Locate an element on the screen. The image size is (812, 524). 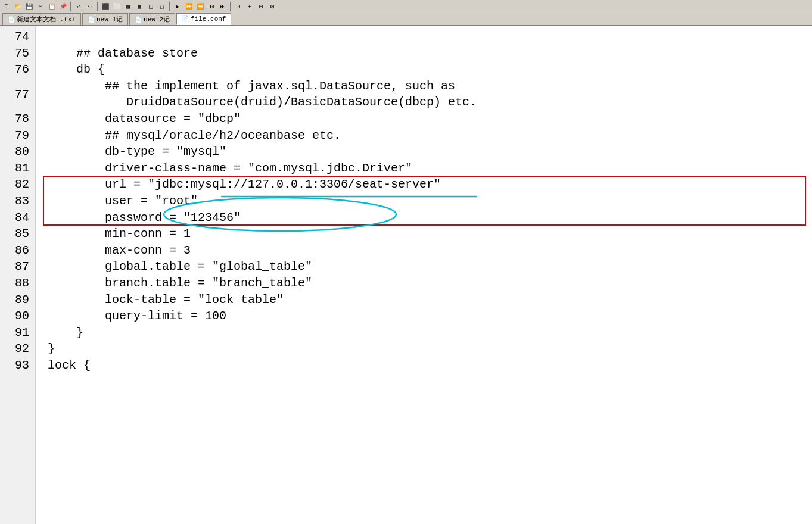
toolbar-icon-9: ▦ is located at coordinates (139, 7).